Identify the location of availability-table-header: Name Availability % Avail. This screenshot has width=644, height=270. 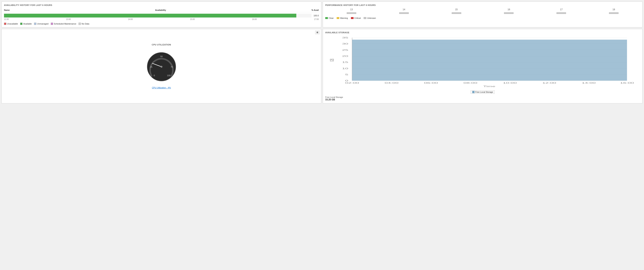
(162, 10).